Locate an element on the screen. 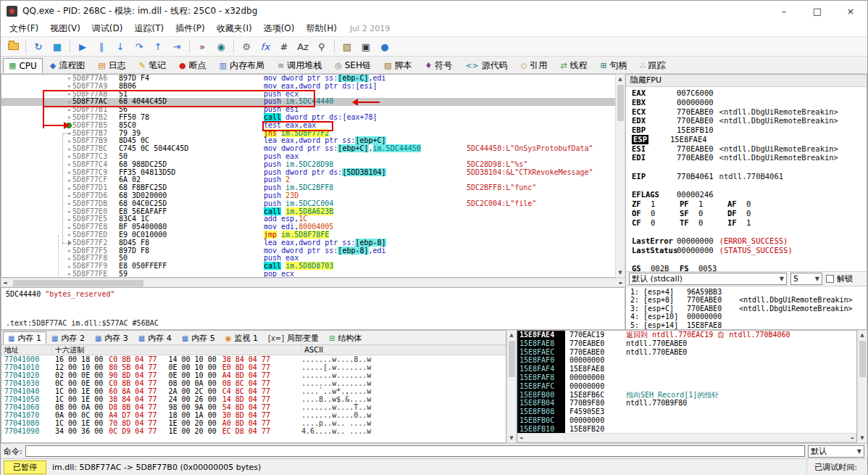  stack-view: 15E8FAE4770EAC19返回到 ntdll.770EAC19 自 ntd… is located at coordinates (687, 381).